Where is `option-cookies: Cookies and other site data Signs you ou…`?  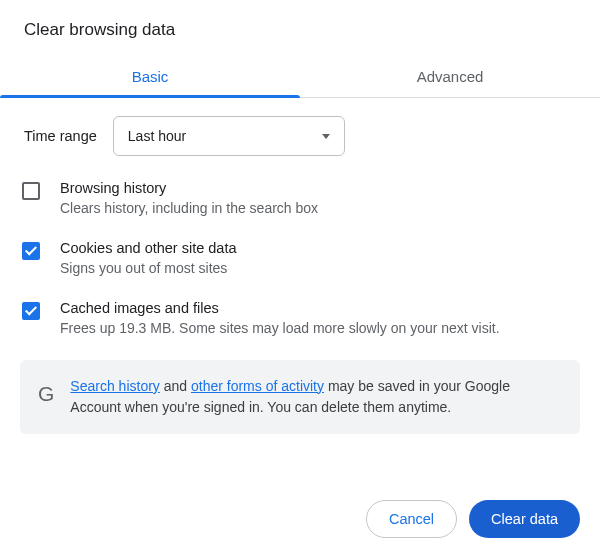 option-cookies: Cookies and other site data Signs you ou… is located at coordinates (301, 259).